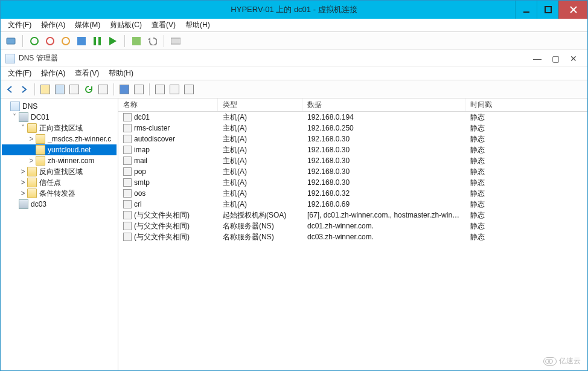  What do you see at coordinates (294, 59) in the screenshot?
I see `inner-titlebar: DNS 管理器 — ▢ ✕` at bounding box center [294, 59].